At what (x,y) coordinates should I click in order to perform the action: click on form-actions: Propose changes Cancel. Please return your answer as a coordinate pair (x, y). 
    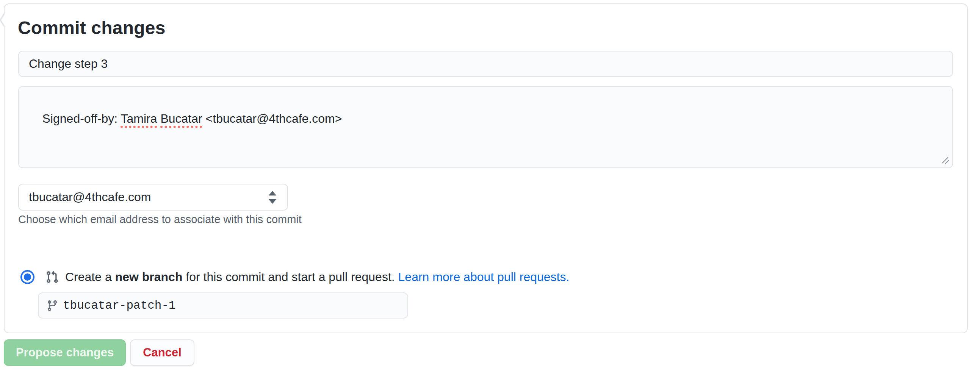
    Looking at the image, I should click on (99, 353).